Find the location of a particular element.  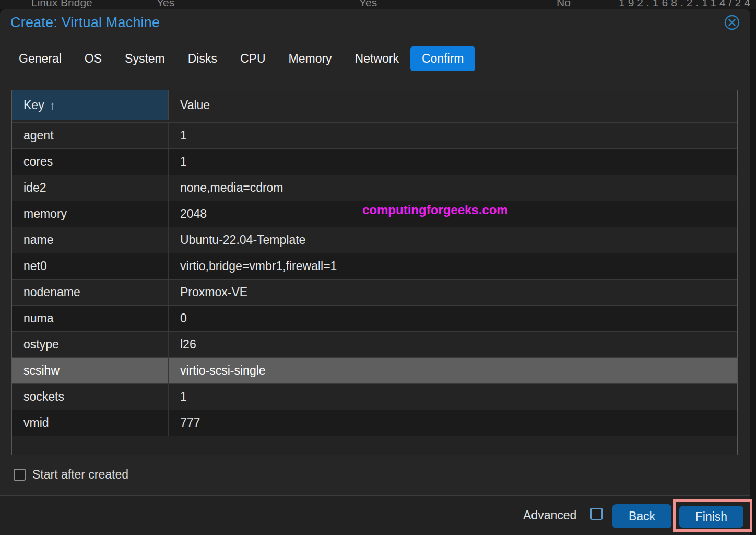

dialog-footer: Advanced Back Finish is located at coordinates (375, 515).